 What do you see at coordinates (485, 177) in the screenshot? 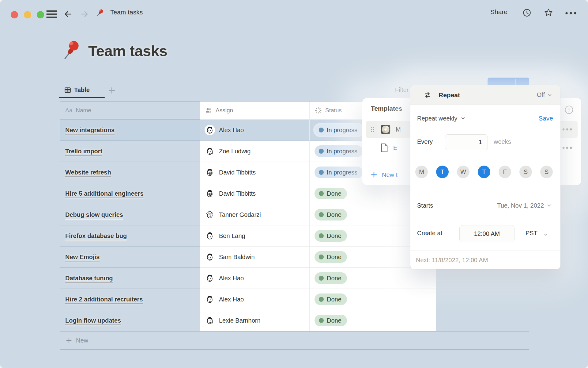
I see `repeat-popup: Repeat Off Repeat weekly Save Every 1 we…` at bounding box center [485, 177].